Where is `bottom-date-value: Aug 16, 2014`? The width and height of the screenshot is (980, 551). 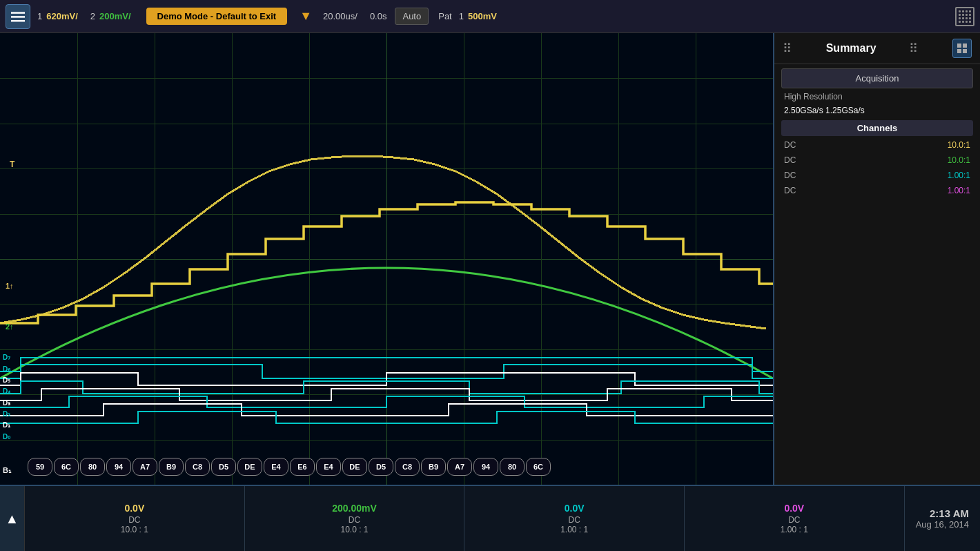
bottom-date-value: Aug 16, 2014 is located at coordinates (943, 525).